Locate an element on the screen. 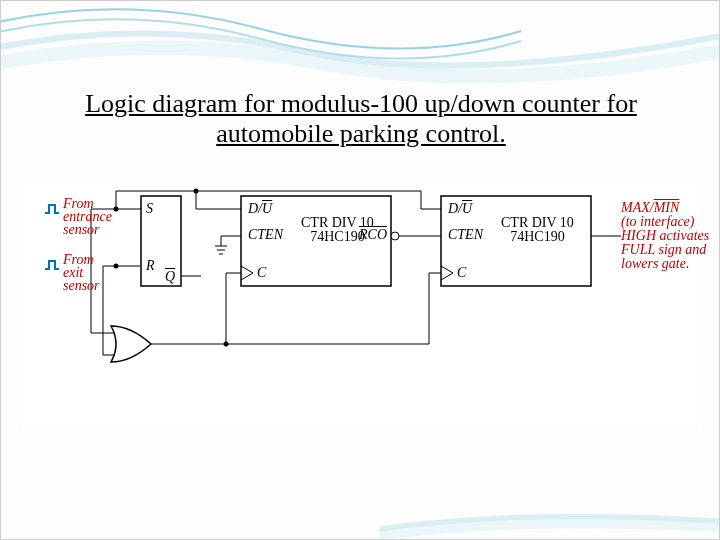 This screenshot has height=540, width=720. latch-r-label: R is located at coordinates (150, 266).